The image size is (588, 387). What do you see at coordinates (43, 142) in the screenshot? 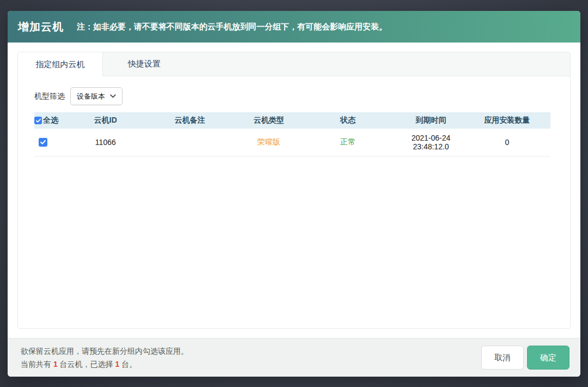
I see `row-checkbox` at bounding box center [43, 142].